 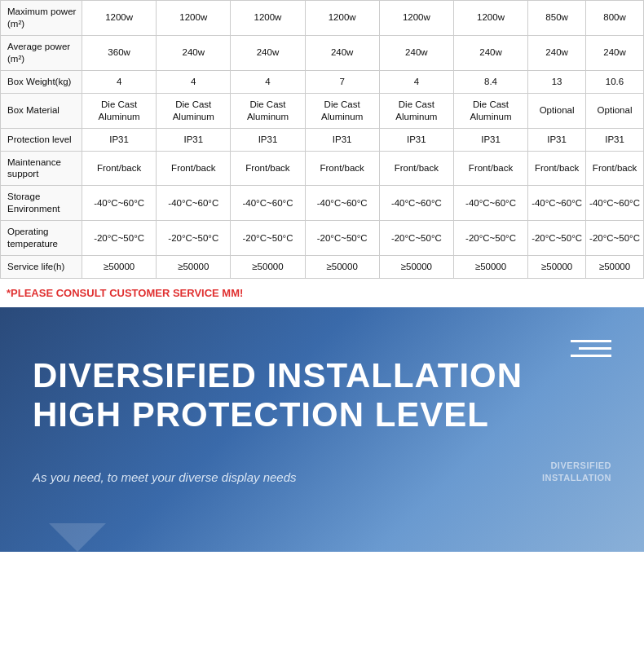 I want to click on table-row: Protection levelIP31IP31IP31IP31IP31IP31…, so click(x=323, y=139).